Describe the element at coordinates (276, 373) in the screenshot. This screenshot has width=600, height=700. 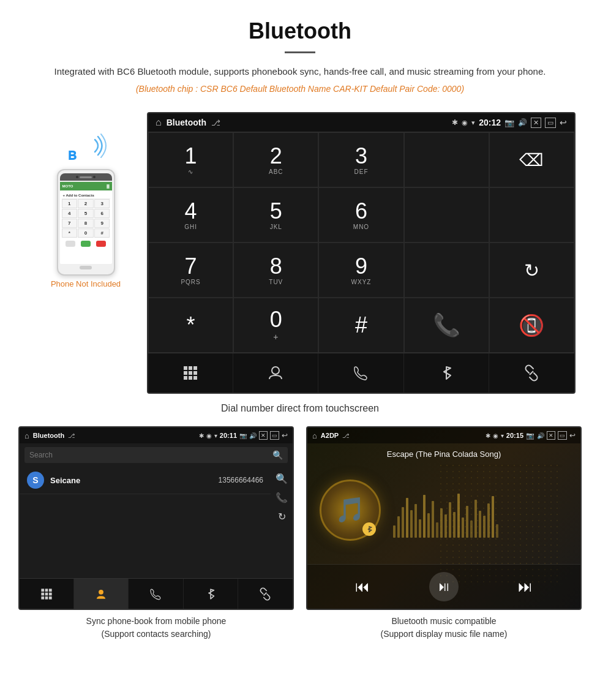
I see `dial-nav-contacts` at that location.